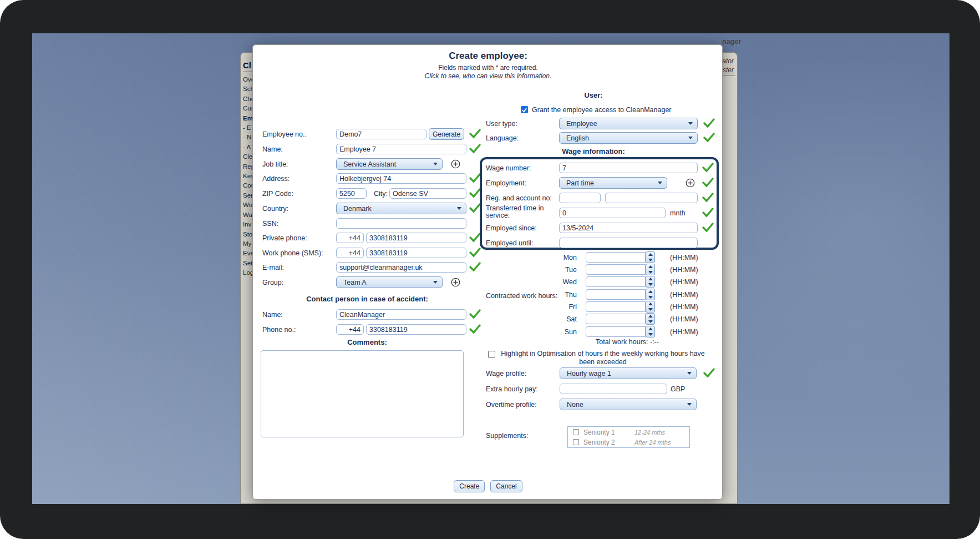 The height and width of the screenshot is (539, 980). I want to click on contact-phone-prefix-input, so click(350, 330).